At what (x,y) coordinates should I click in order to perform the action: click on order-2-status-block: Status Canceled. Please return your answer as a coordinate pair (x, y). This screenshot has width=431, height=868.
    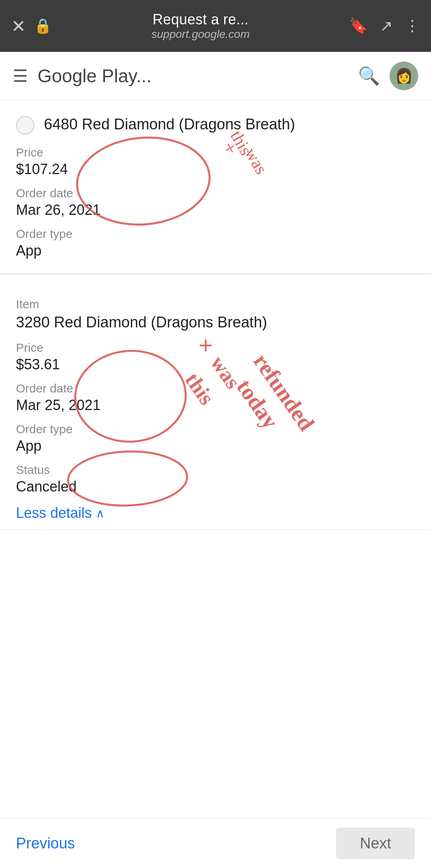
    Looking at the image, I should click on (216, 479).